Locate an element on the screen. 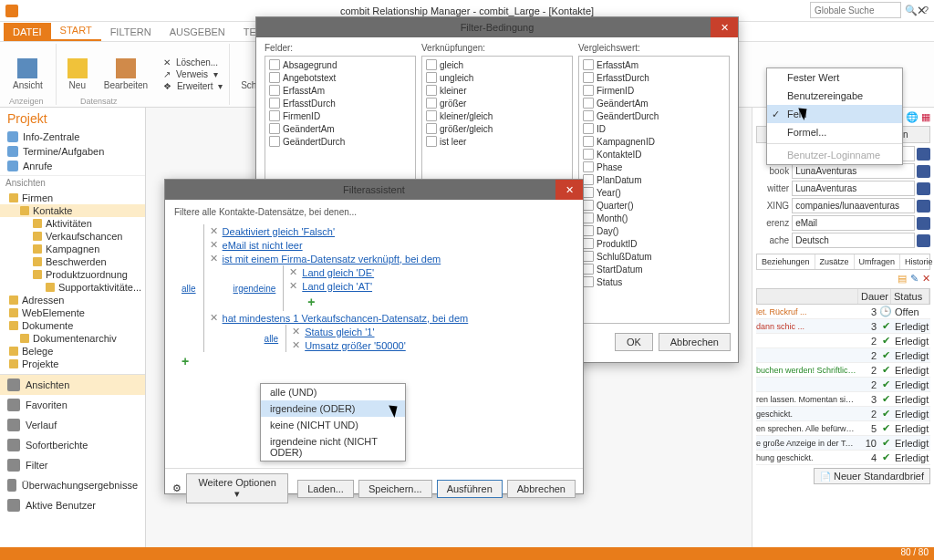  menu-item: keine (NICHT UND) is located at coordinates (333, 425).